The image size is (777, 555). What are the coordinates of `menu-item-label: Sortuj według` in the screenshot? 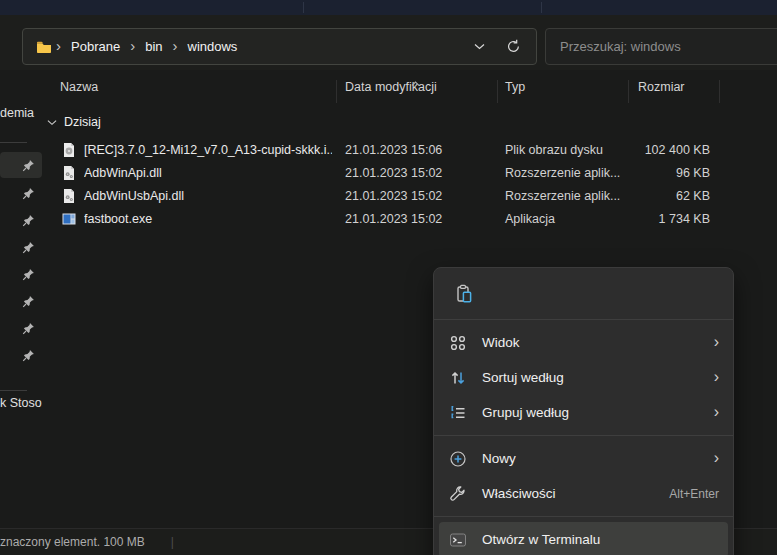 It's located at (523, 378).